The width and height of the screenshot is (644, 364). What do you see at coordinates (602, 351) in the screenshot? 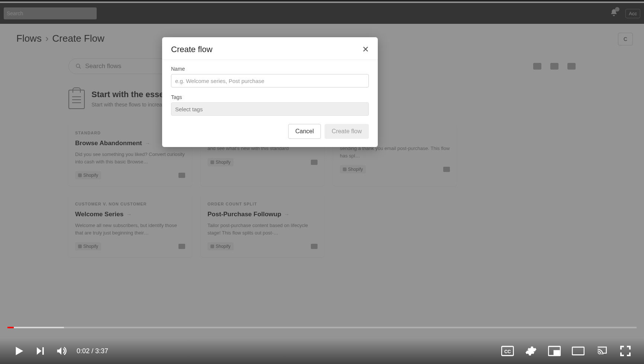
I see `cast-button` at bounding box center [602, 351].